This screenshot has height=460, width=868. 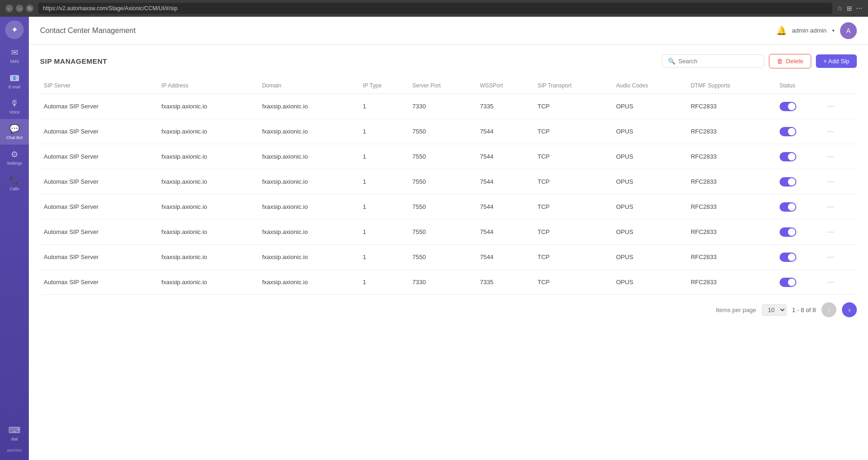 What do you see at coordinates (831, 106) in the screenshot?
I see `more-button-row-0: ⋯` at bounding box center [831, 106].